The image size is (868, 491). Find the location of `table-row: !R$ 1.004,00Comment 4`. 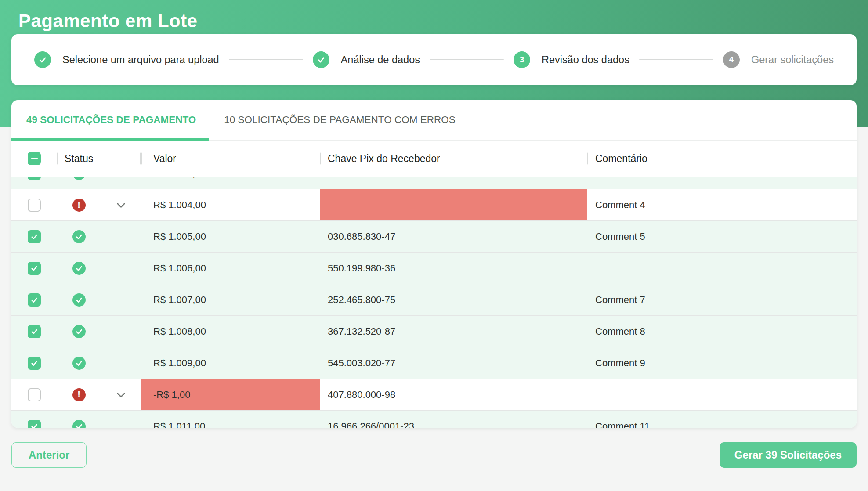

table-row: !R$ 1.004,00Comment 4 is located at coordinates (434, 205).